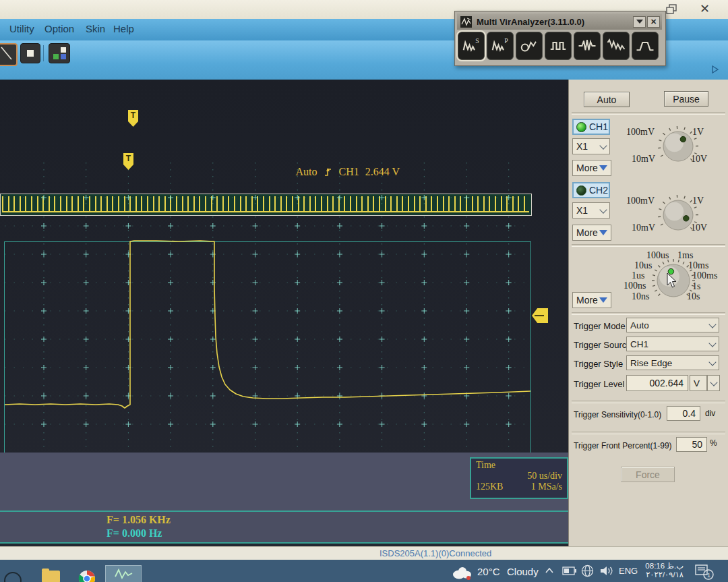 This screenshot has width=728, height=582. Describe the element at coordinates (689, 413) in the screenshot. I see `trigger-sensitivity-value: 0.4` at that location.